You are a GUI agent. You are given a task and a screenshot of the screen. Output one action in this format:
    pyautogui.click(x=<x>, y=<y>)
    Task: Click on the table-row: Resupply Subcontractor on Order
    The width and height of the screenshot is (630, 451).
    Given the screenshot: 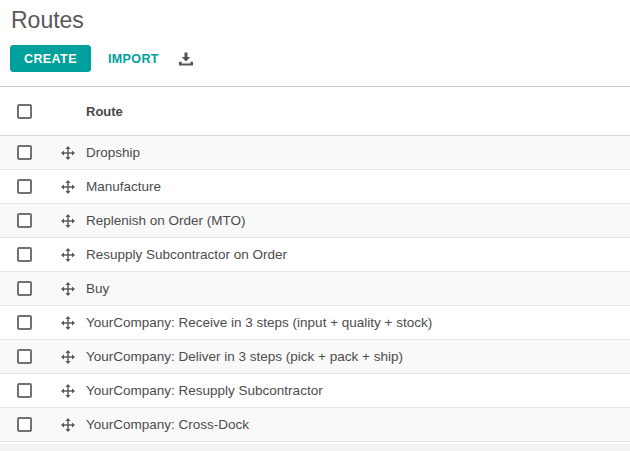 What is the action you would take?
    pyautogui.click(x=315, y=255)
    